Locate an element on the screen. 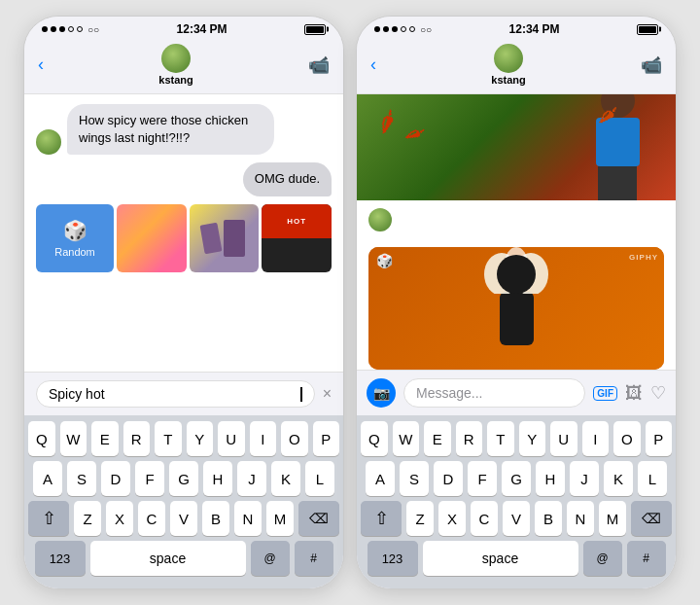  key-hash: # is located at coordinates (314, 558).